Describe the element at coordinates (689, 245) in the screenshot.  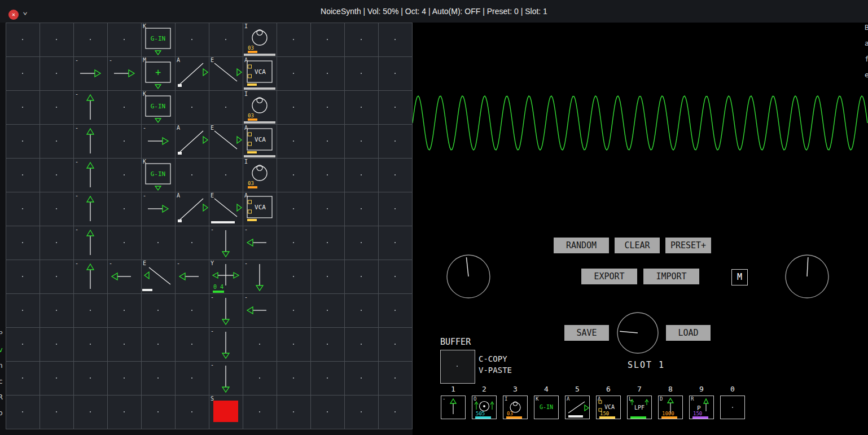
I see `preset-plus-button: PRESET+` at that location.